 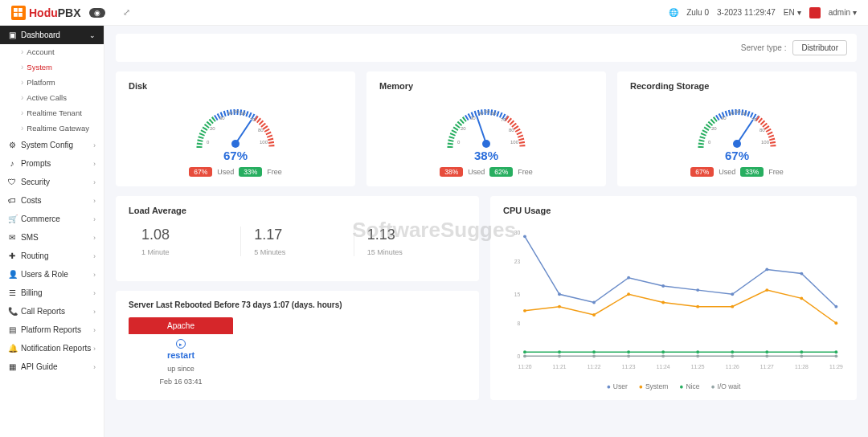 I want to click on shield-icon: 🛡, so click(x=12, y=182).